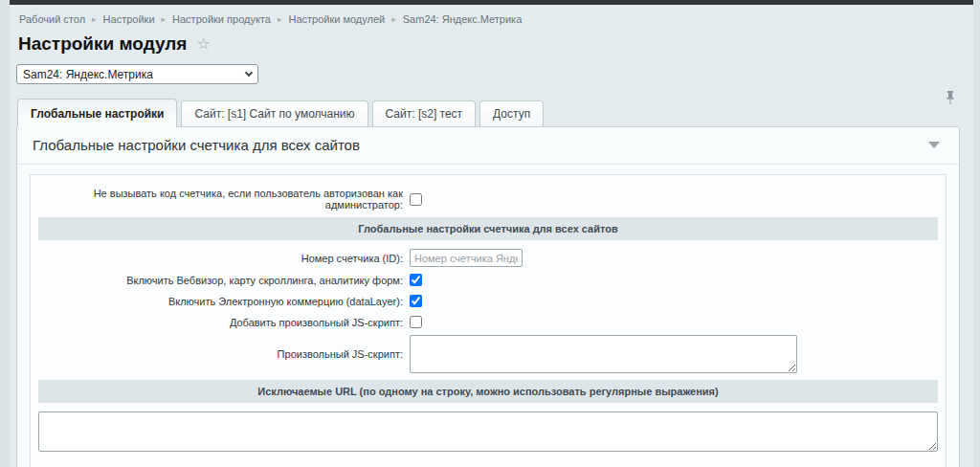  Describe the element at coordinates (224, 354) in the screenshot. I see `custom-js-label: Произвольный JS-скрипт:` at that location.